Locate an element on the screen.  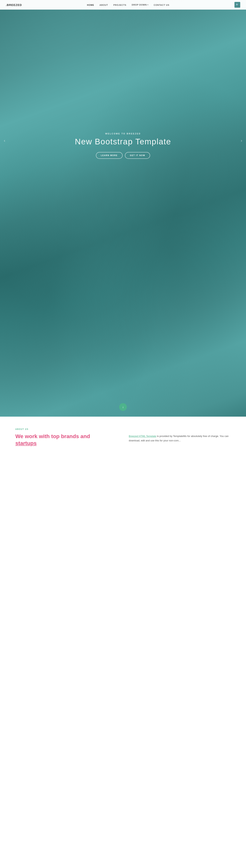
carousel-next-button: › is located at coordinates (242, 141).